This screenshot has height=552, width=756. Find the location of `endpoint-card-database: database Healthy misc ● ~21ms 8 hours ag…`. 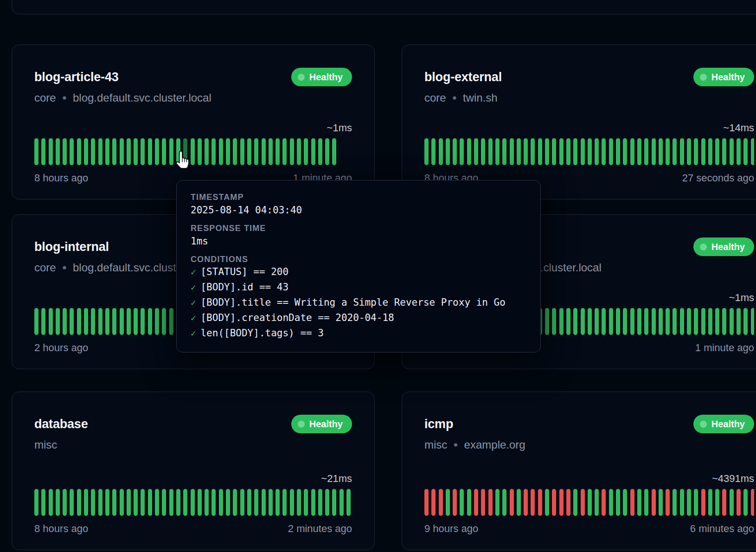

endpoint-card-database: database Healthy misc ● ~21ms 8 hours ag… is located at coordinates (193, 471).